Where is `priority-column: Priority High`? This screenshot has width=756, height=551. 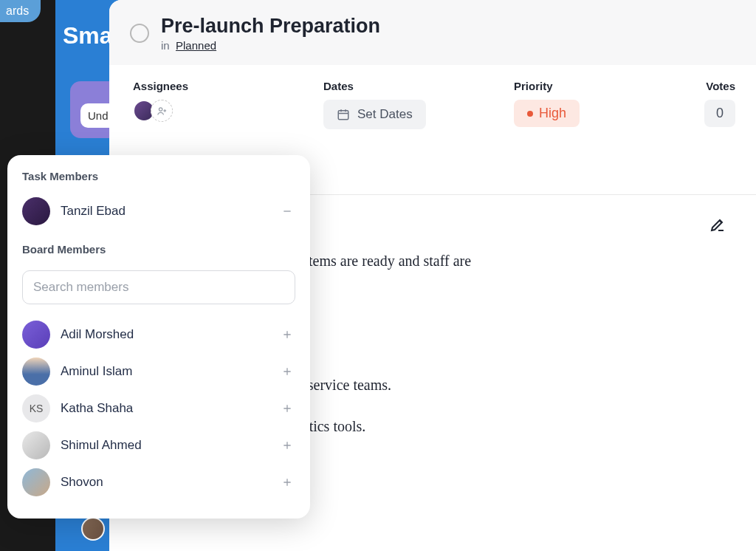 priority-column: Priority High is located at coordinates (609, 103).